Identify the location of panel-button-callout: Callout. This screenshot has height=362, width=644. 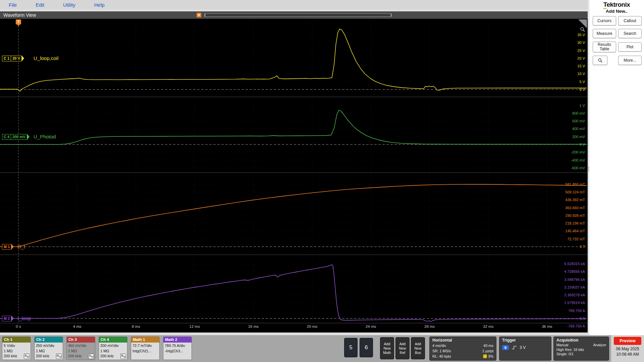
(630, 21).